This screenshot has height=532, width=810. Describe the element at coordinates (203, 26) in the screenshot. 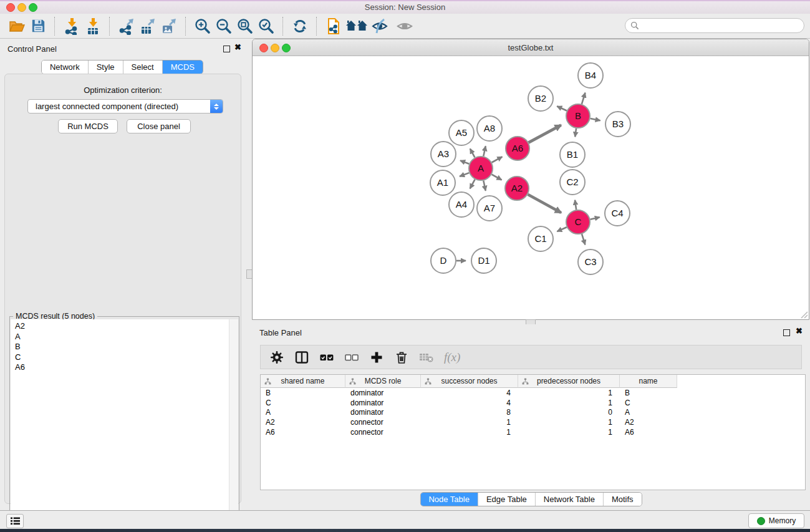

I see `zoom-in-icon` at that location.